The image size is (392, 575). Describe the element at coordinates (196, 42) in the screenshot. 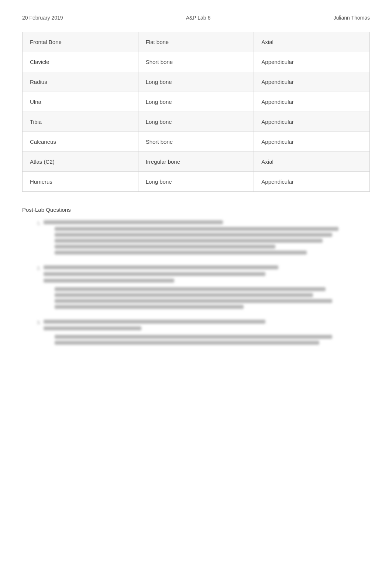

I see `cell-type: Flat bone` at that location.